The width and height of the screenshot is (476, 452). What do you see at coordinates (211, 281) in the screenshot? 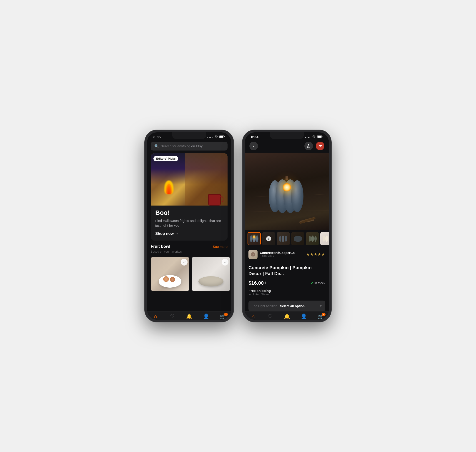
I see `bowl2-visual` at bounding box center [211, 281].